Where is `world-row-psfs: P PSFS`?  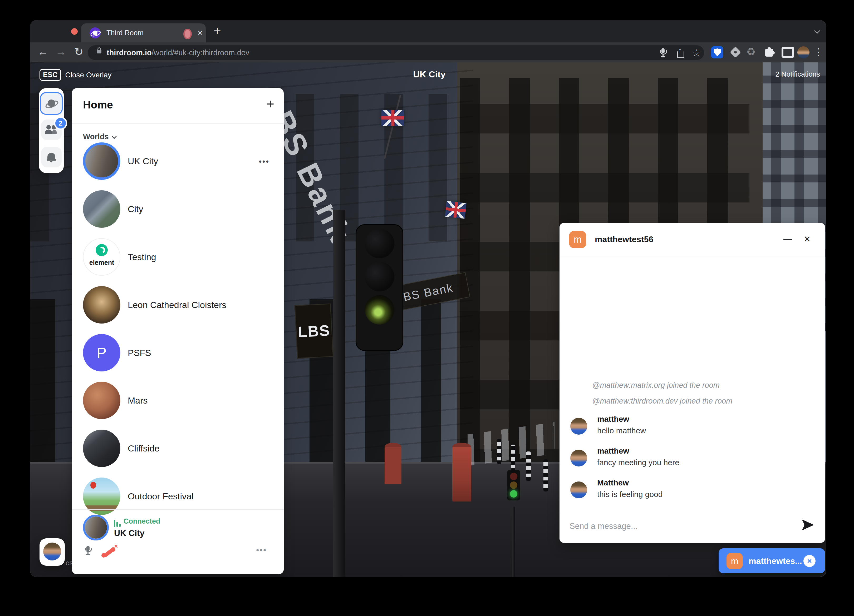 world-row-psfs: P PSFS is located at coordinates (178, 353).